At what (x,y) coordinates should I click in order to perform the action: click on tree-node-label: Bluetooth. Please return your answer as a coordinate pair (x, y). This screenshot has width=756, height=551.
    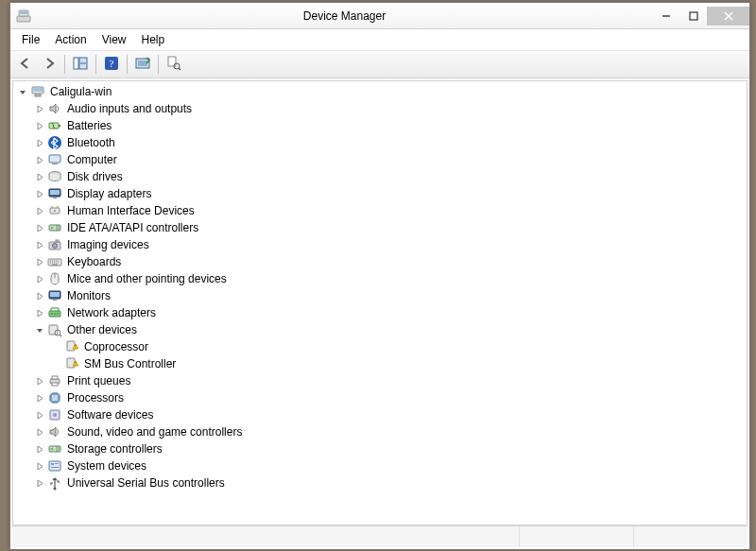
    Looking at the image, I should click on (91, 143).